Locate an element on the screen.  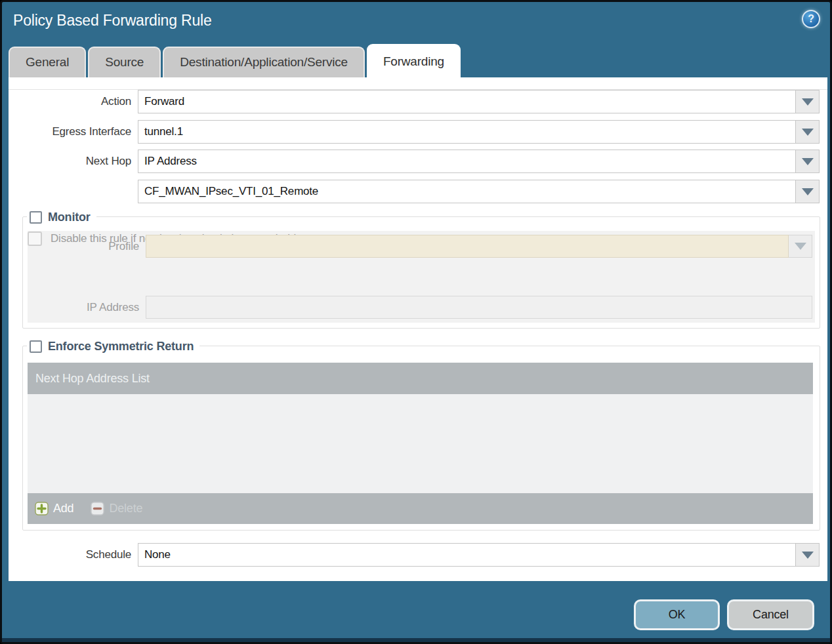
tab-forwarding: Forwarding is located at coordinates (413, 60).